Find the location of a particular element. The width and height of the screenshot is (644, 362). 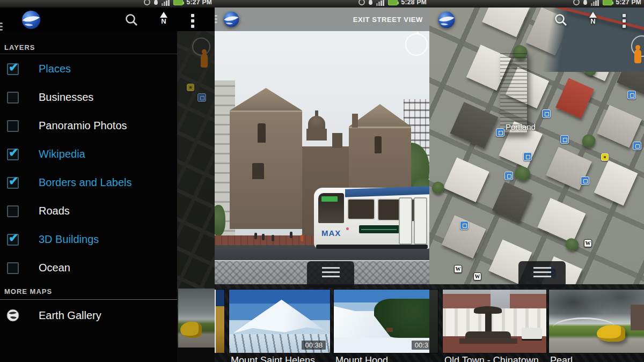

chimney is located at coordinates (355, 121).